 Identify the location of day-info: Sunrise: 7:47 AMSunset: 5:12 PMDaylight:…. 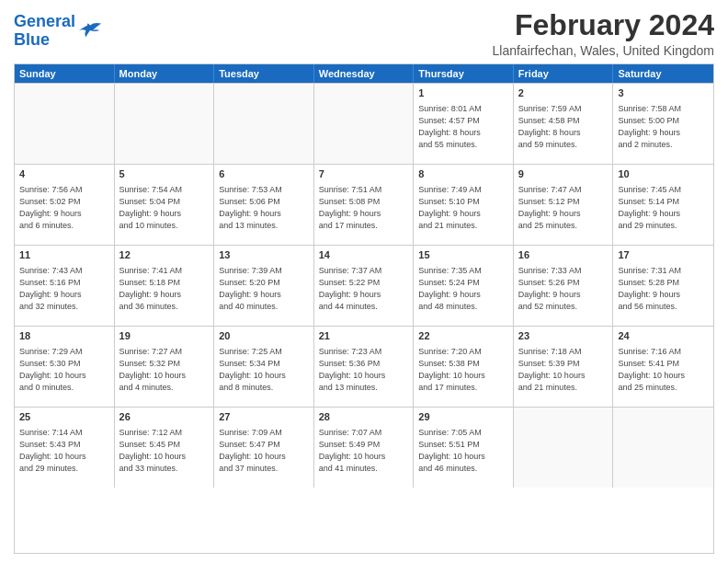
(563, 208).